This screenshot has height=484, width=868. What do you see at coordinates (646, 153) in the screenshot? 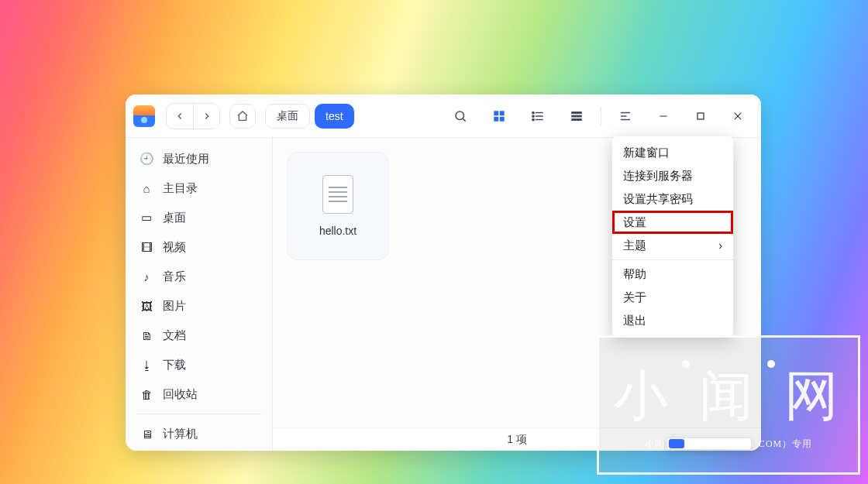
I see `menu-item-label: 新建窗口` at bounding box center [646, 153].